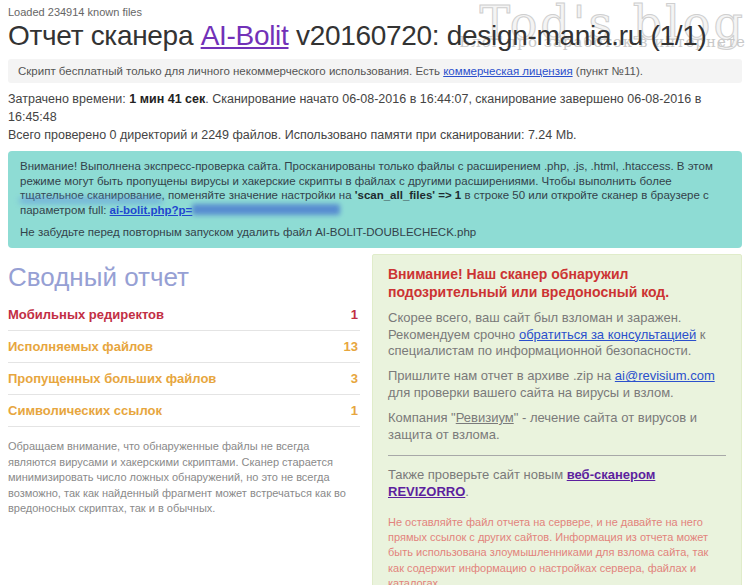  What do you see at coordinates (184, 278) in the screenshot?
I see `summary-heading: Сводный отчет` at bounding box center [184, 278].